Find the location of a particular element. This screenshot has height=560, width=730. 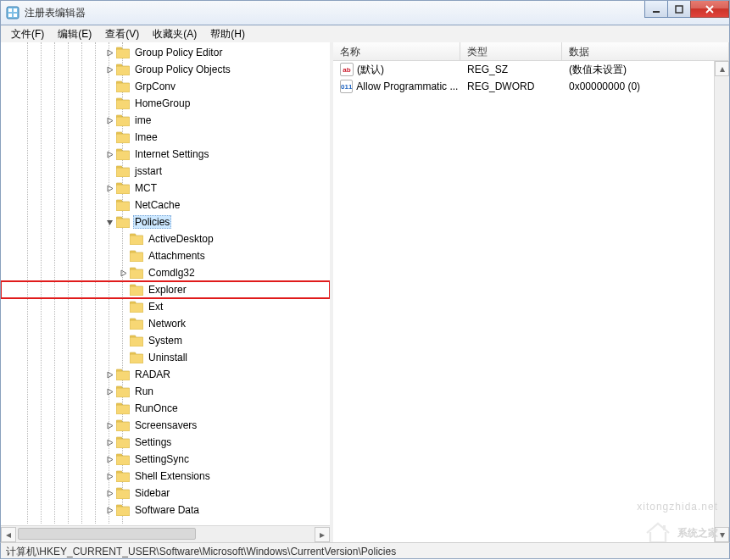

menu-file: 文件(F) is located at coordinates (27, 34).